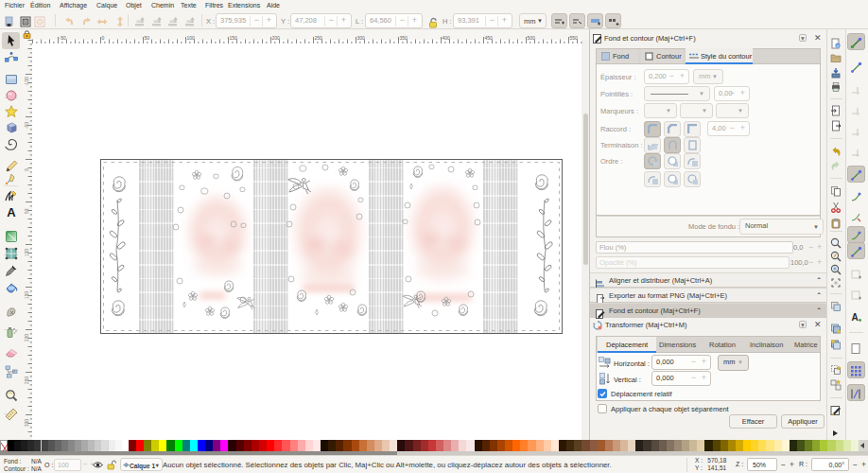 Image resolution: width=868 pixels, height=473 pixels. What do you see at coordinates (838, 45) in the screenshot?
I see `svg-text: o` at bounding box center [838, 45].